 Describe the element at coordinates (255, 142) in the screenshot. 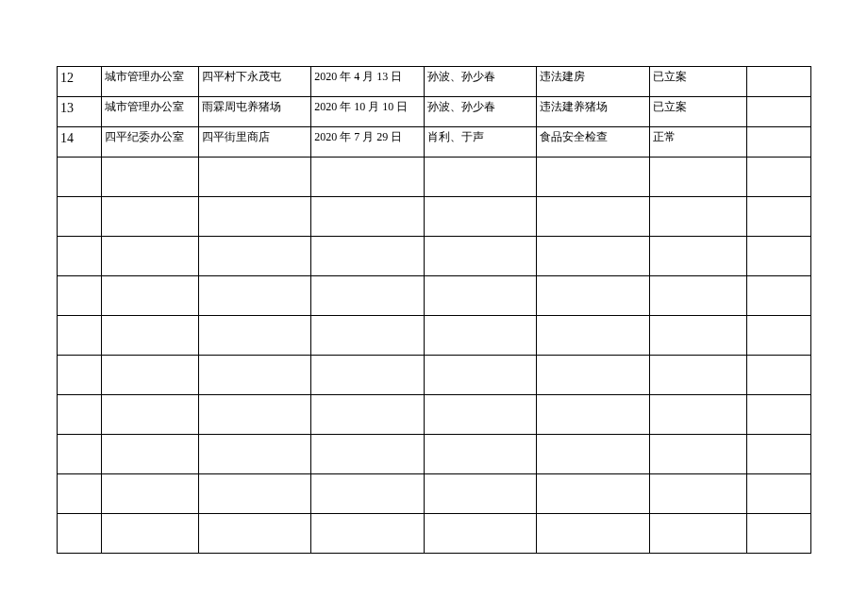

I see `cell-location: 四平街里商店` at that location.